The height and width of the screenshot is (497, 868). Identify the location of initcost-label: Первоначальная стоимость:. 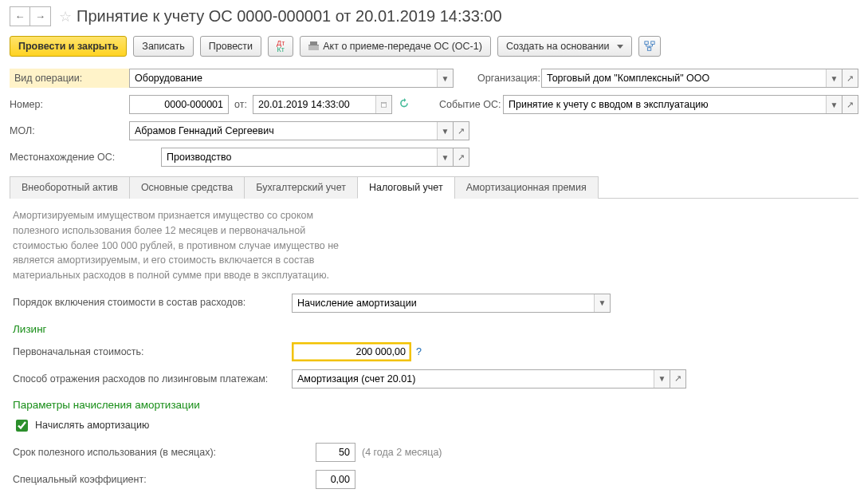
(152, 352).